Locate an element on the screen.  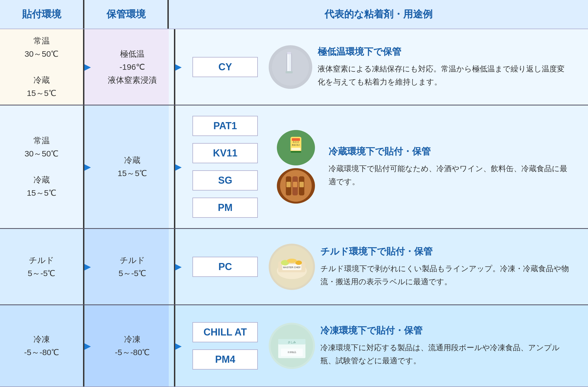
desc-text-extreme: 液体窒素による凍結保存にも対応。常温から極低温まで繰り返し温度変化を与えても粘着… is located at coordinates (445, 75).